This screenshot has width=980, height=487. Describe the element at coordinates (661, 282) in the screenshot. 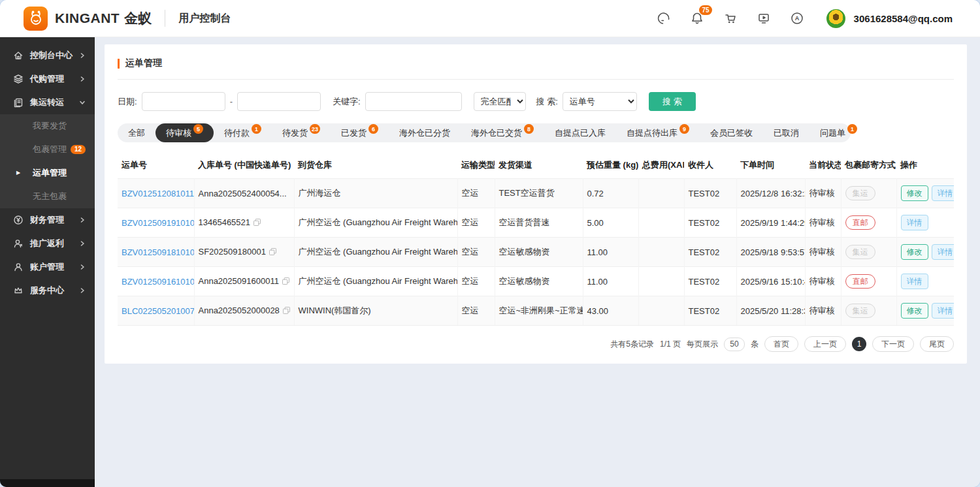

I see `total-fee-cell` at that location.